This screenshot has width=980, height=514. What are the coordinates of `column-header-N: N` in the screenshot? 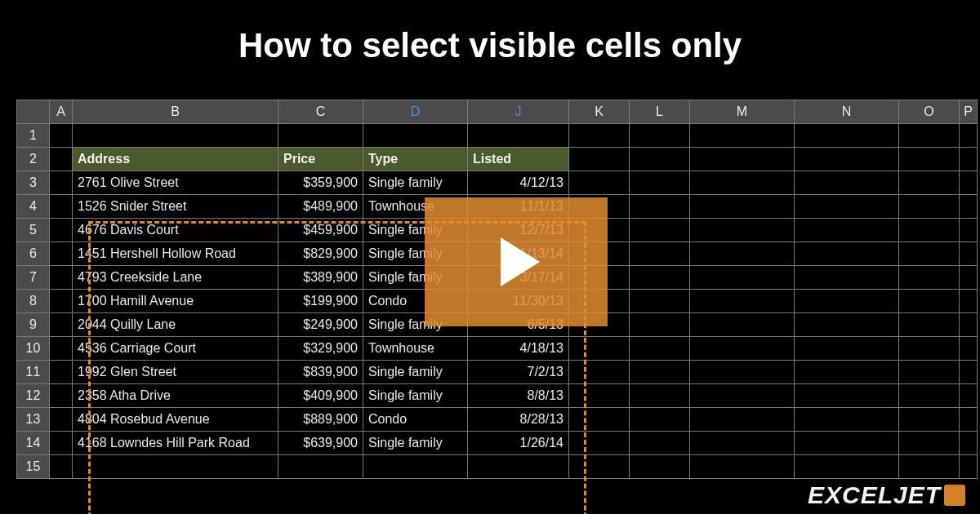 It's located at (847, 113).